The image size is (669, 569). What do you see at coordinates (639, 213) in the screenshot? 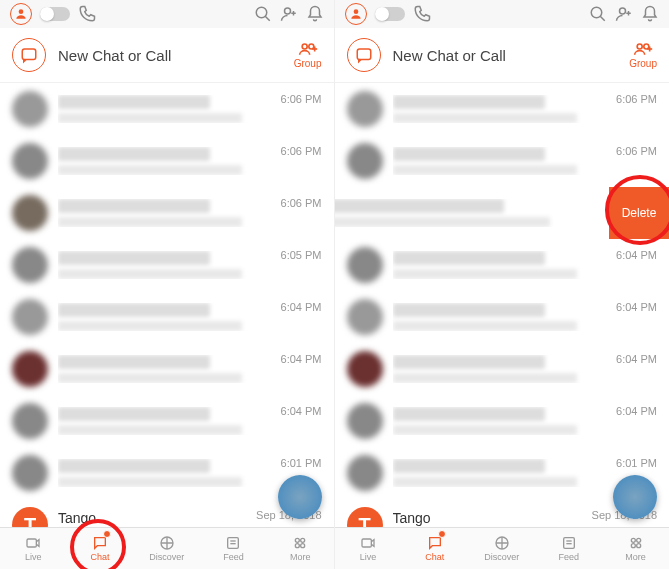
I see `delete-button: Delete` at bounding box center [639, 213].